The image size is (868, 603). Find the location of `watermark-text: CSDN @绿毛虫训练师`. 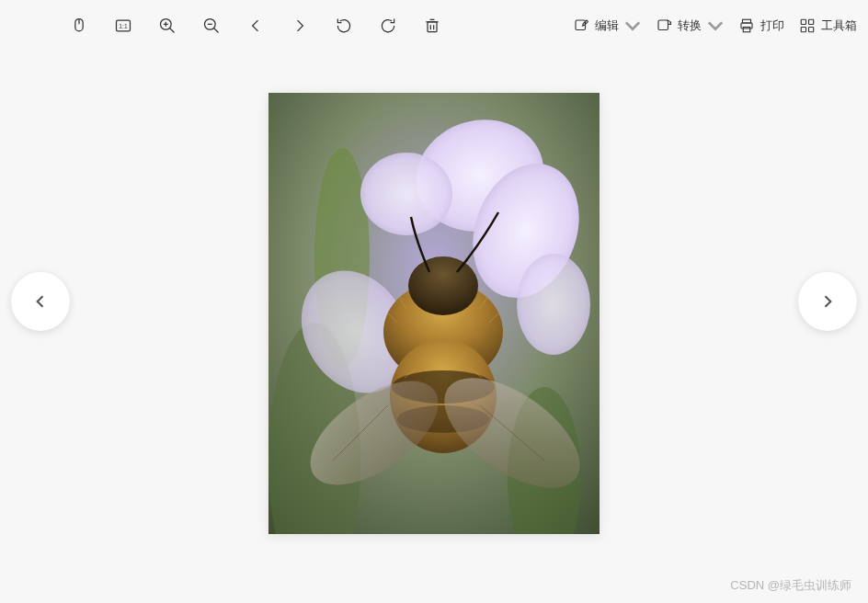

watermark-text: CSDN @绿毛虫训练师 is located at coordinates (791, 586).